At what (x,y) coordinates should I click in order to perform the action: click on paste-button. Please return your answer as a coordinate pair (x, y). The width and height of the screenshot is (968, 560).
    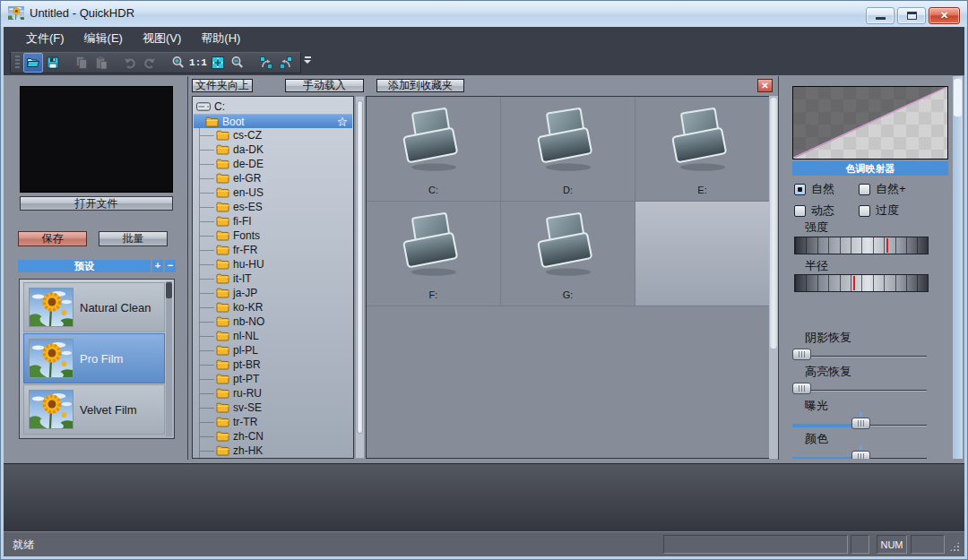
    Looking at the image, I should click on (101, 63).